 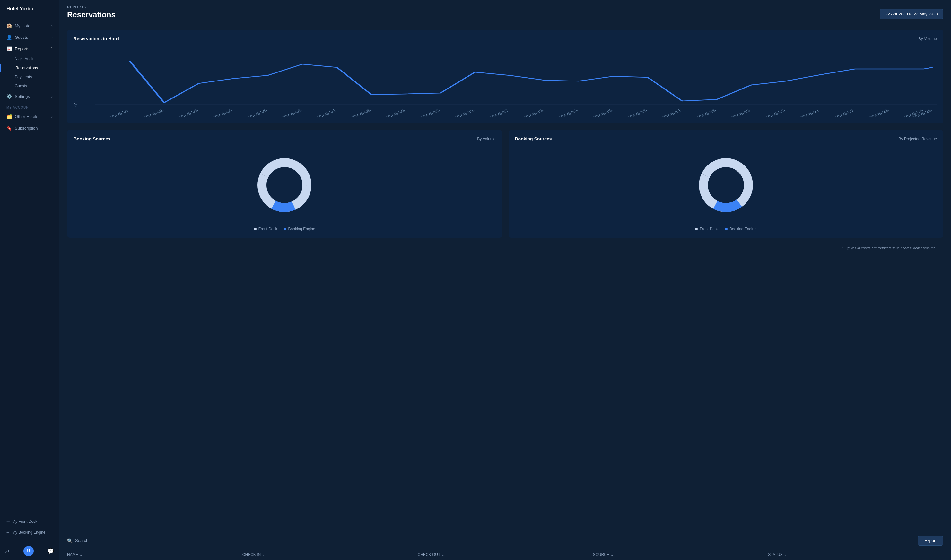 I want to click on my-account-label: MY ACCOUNT, so click(x=29, y=106).